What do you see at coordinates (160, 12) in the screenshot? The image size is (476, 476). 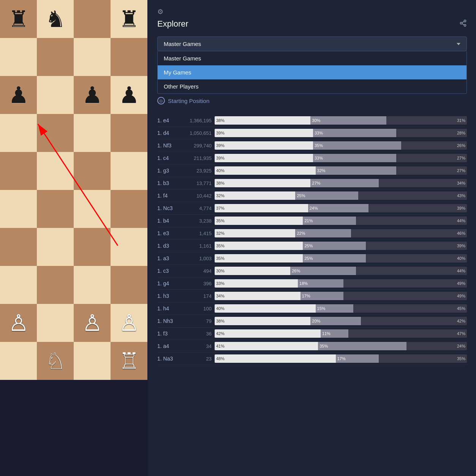 I see `gear-icon: ⚙` at bounding box center [160, 12].